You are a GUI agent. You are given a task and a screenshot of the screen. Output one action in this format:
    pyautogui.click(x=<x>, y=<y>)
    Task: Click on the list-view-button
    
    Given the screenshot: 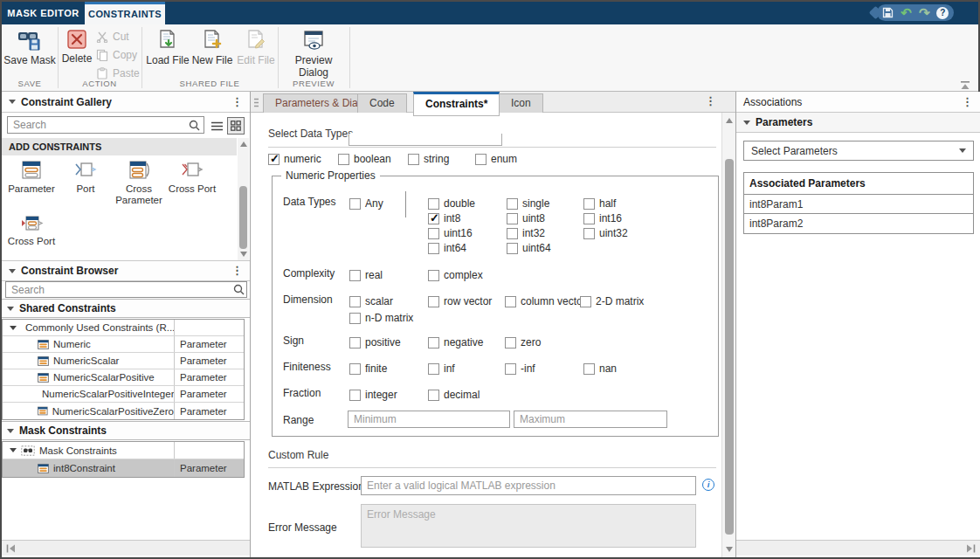 What is the action you would take?
    pyautogui.click(x=217, y=126)
    